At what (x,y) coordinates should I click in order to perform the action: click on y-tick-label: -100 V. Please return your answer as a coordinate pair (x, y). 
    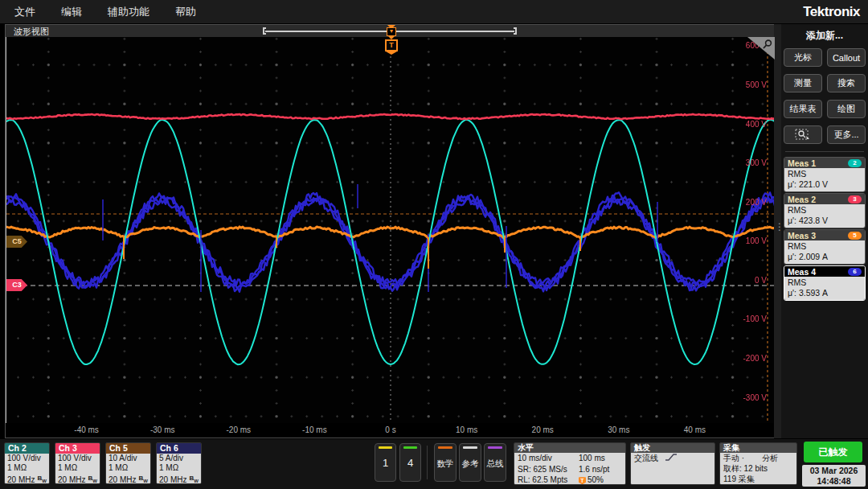
    Looking at the image, I should click on (743, 318).